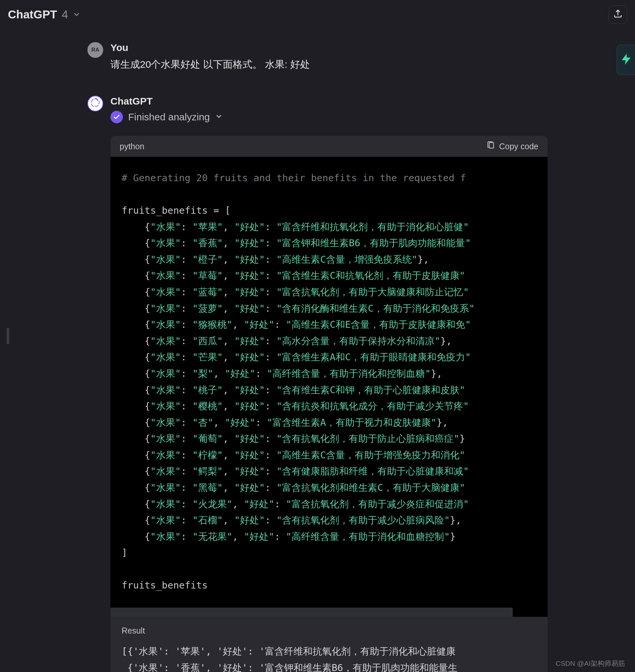 This screenshot has width=635, height=672. What do you see at coordinates (95, 104) in the screenshot?
I see `assistant-avatar` at bounding box center [95, 104].